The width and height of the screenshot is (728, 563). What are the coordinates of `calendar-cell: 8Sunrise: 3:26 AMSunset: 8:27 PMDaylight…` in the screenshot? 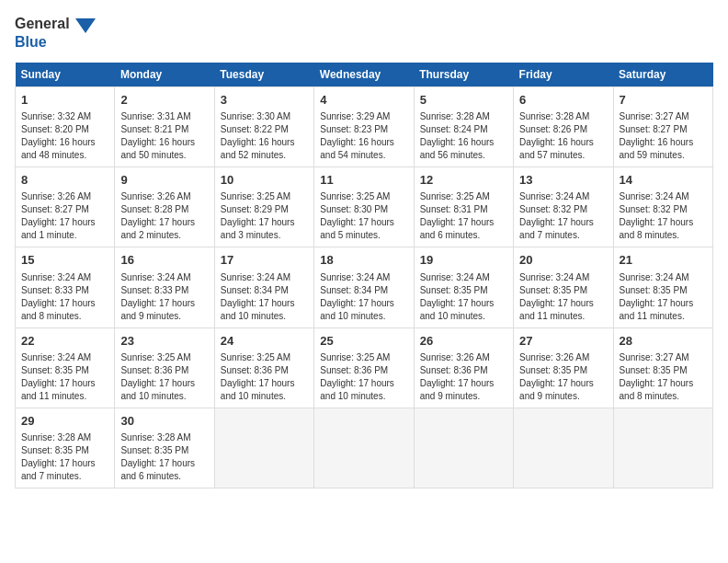 It's located at (65, 208).